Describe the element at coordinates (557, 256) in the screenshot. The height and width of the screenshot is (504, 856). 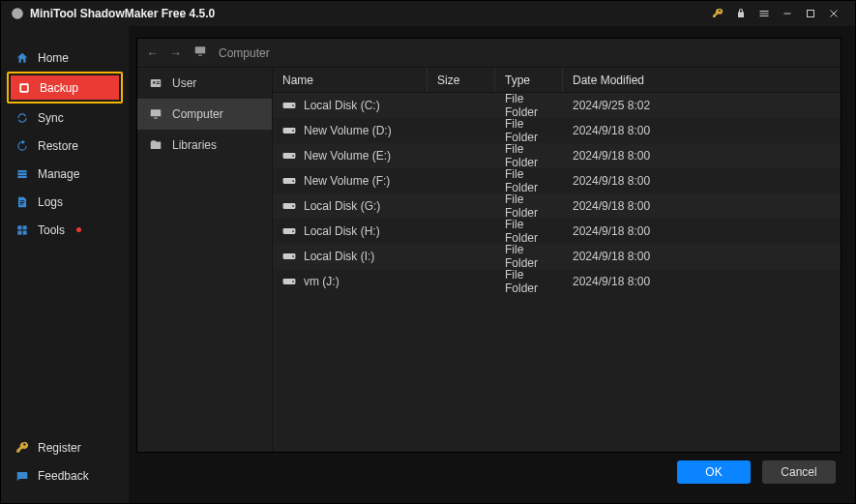
I see `file-row: Local Disk (I:)File Folder2024/9/18 8:00` at that location.